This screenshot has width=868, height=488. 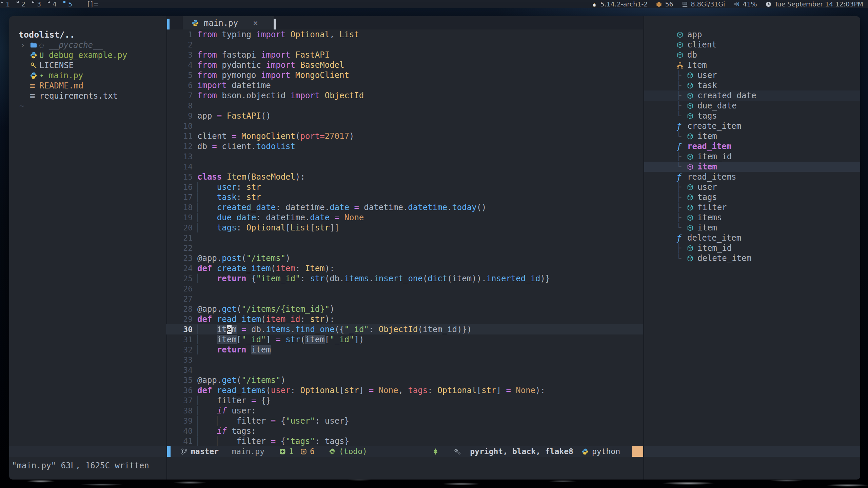 I want to click on code-line-16: 16▏ user: str, so click(x=405, y=187).